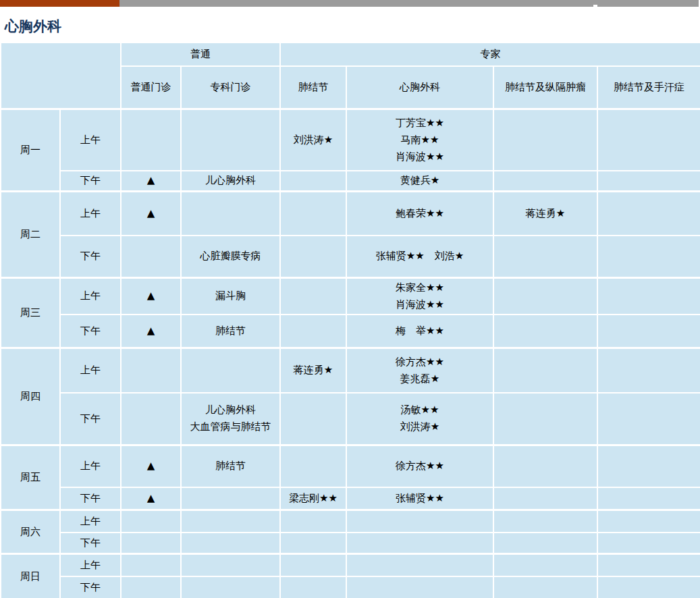 The width and height of the screenshot is (700, 598). What do you see at coordinates (313, 499) in the screenshot?
I see `feijiejie-cell: 梁志刚★★` at bounding box center [313, 499].